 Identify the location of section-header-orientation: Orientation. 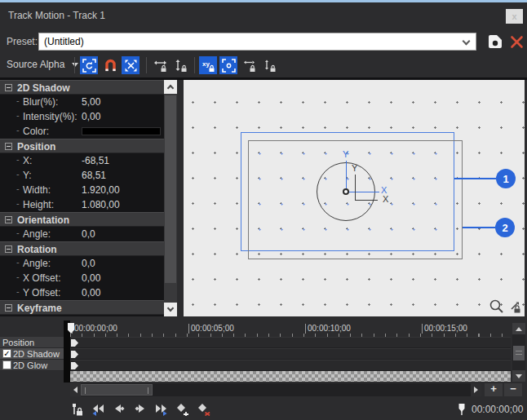
(82, 219).